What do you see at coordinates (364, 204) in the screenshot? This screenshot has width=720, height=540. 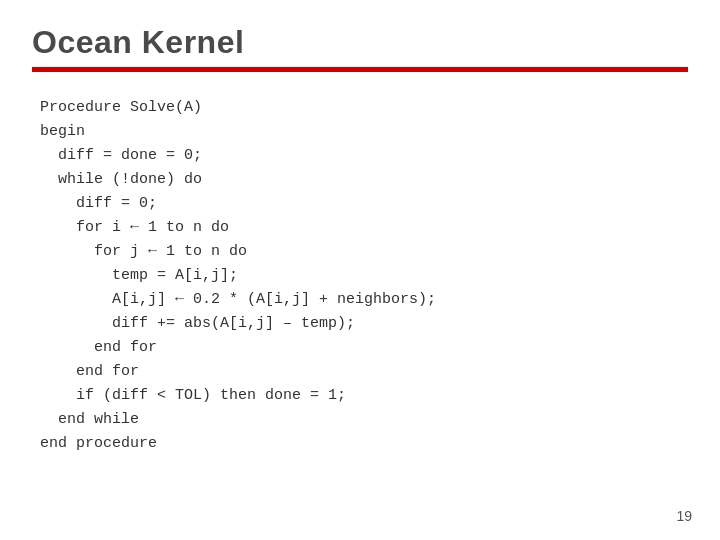 I see `code-line: diff = 0;` at bounding box center [364, 204].